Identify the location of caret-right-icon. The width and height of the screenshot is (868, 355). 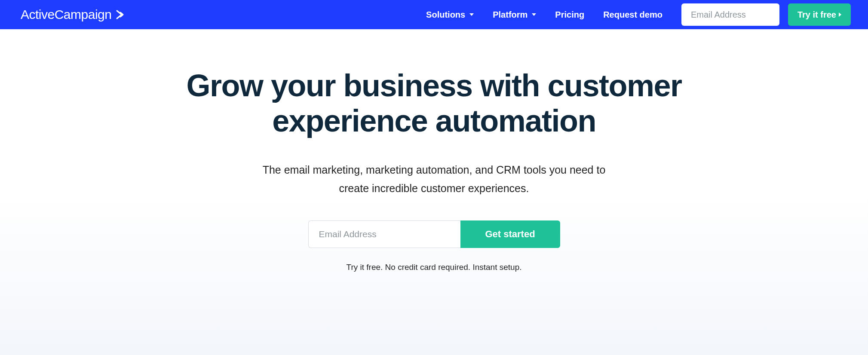
(840, 15).